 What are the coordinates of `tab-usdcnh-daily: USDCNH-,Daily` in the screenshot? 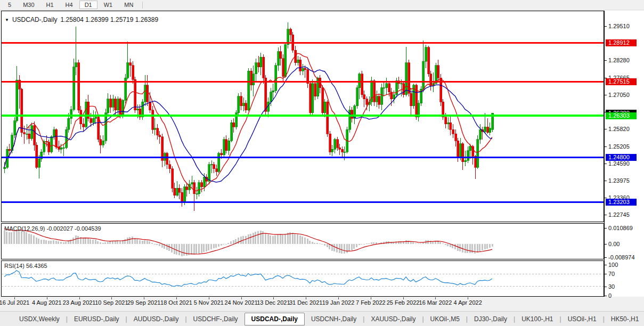 It's located at (333, 319).